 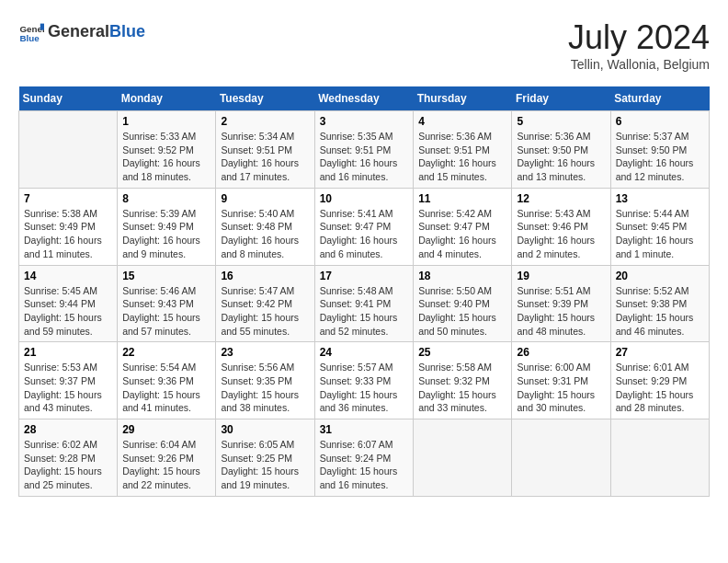 What do you see at coordinates (265, 199) in the screenshot?
I see `day-number: 9` at bounding box center [265, 199].